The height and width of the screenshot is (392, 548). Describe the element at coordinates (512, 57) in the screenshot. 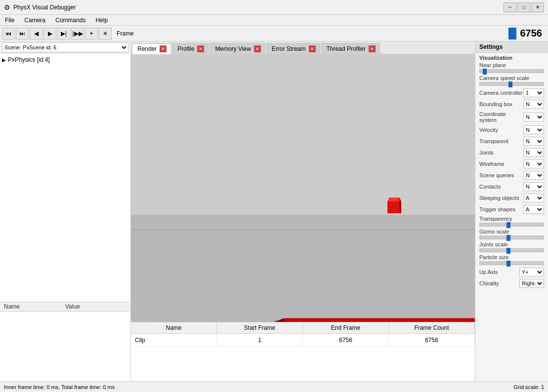

I see `visualization-label: Visualization` at that location.